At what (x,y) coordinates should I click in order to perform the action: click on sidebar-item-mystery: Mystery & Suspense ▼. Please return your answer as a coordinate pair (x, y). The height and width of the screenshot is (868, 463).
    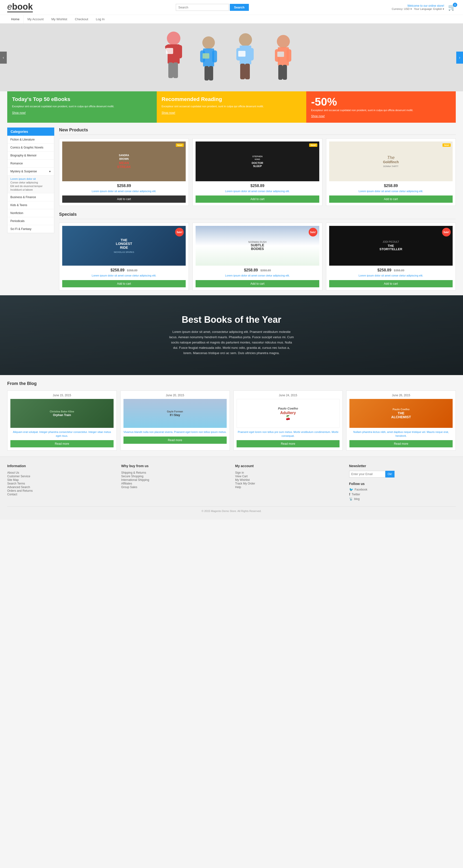
    Looking at the image, I should click on (31, 172).